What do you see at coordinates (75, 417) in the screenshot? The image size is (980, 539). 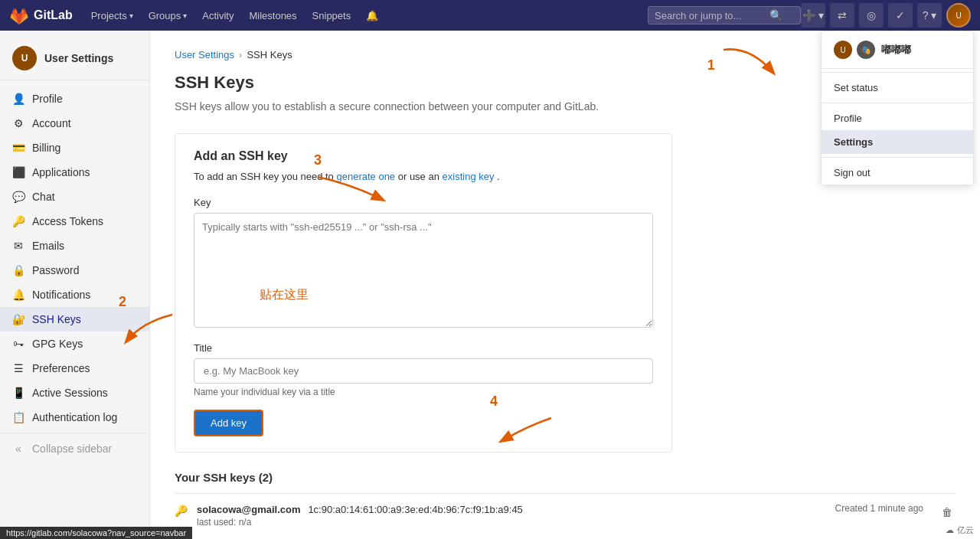 I see `sidebar-item-auth-log-label: Authentication log` at bounding box center [75, 417].